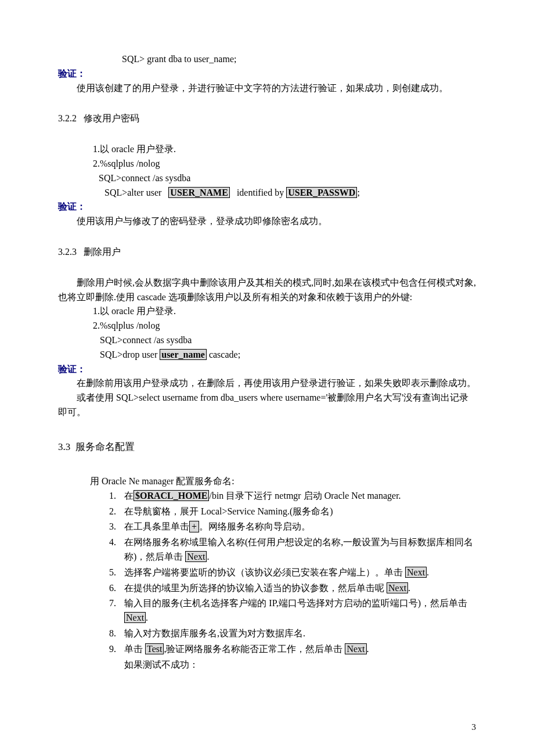 Image resolution: width=534 pixels, height=756 pixels. I want to click on text: SQL>alter user, so click(133, 193).